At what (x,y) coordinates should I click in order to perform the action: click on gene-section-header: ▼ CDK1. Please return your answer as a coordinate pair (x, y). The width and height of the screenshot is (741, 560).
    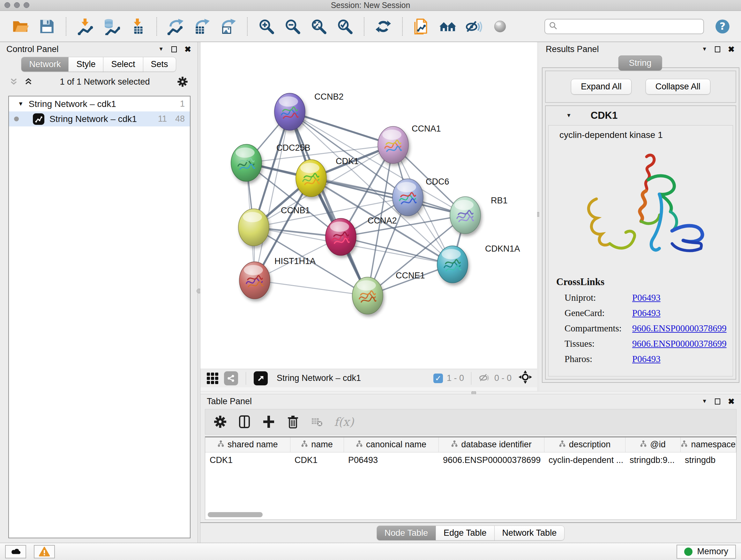
    Looking at the image, I should click on (641, 115).